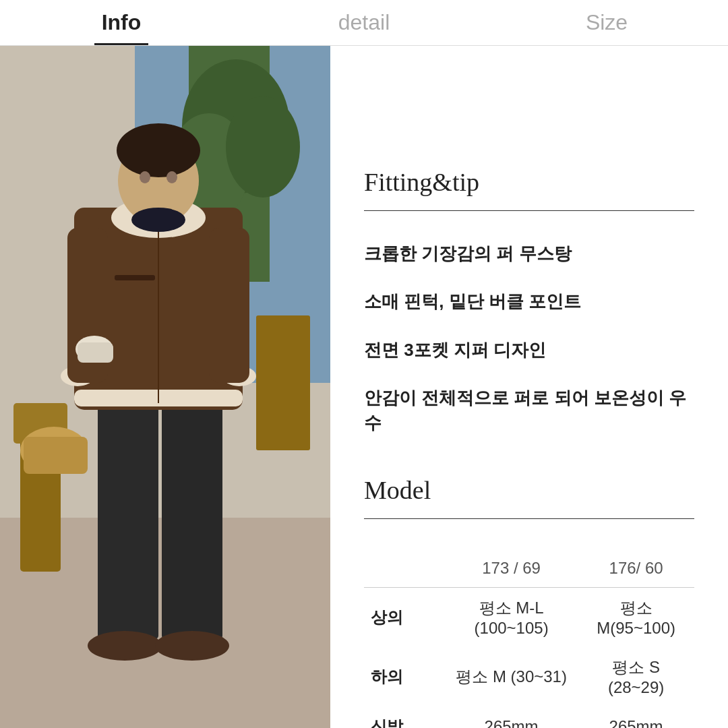  Describe the element at coordinates (529, 301) in the screenshot. I see `tip-item-2: 소매 핀턱, 밑단 버클 포인트` at that location.